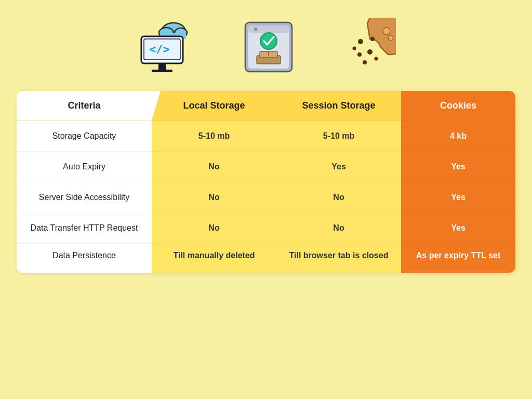 The width and height of the screenshot is (532, 399). I want to click on local-storage-icon-wrapper: </>, so click(167, 46).